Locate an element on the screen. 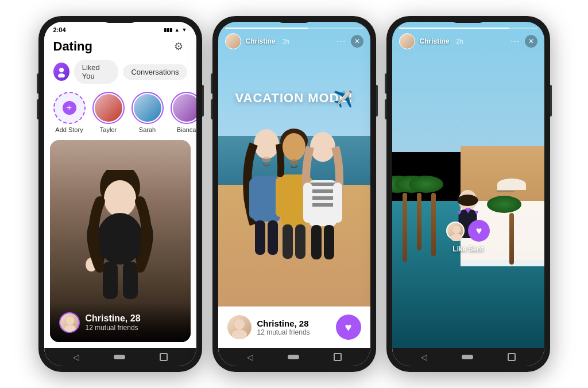  story-card-name: Christine, 28 is located at coordinates (284, 324).